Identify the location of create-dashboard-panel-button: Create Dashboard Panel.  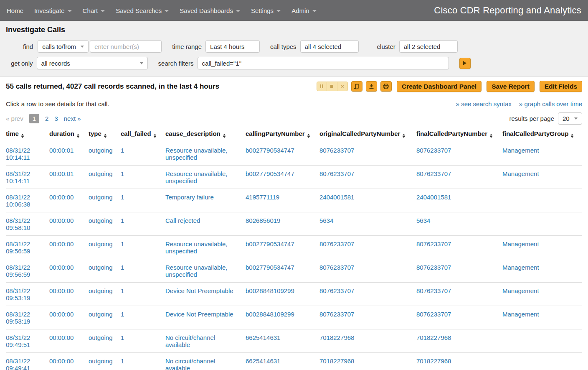
(439, 86).